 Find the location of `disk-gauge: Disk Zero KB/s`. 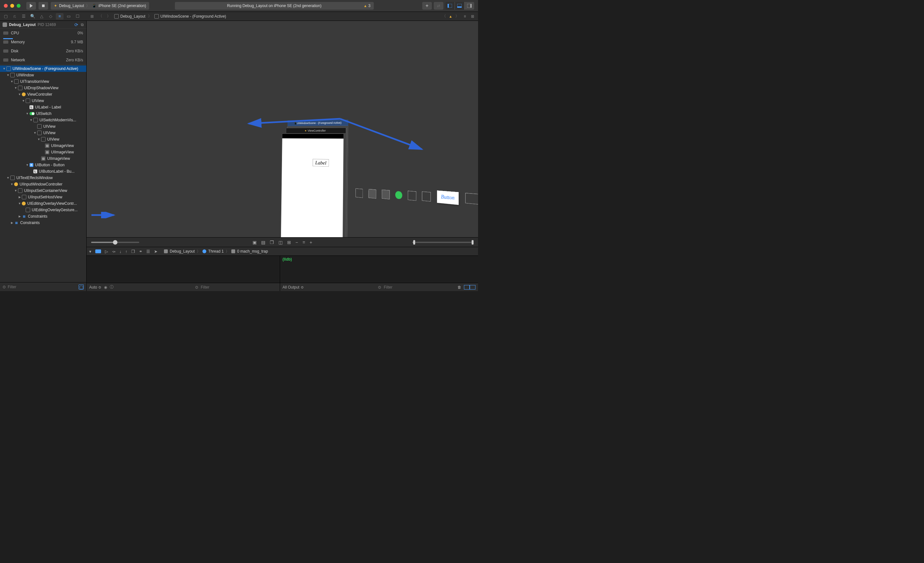

disk-gauge: Disk Zero KB/s is located at coordinates (43, 51).